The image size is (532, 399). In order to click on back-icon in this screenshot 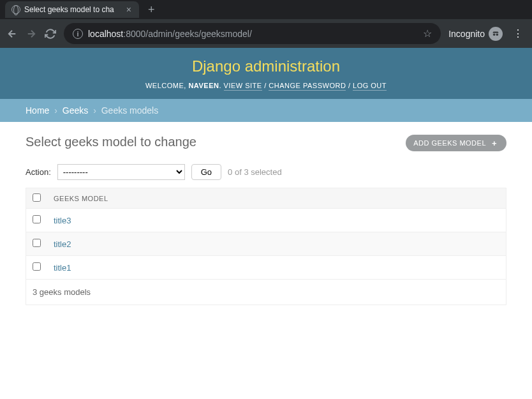, I will do `click(12, 34)`.